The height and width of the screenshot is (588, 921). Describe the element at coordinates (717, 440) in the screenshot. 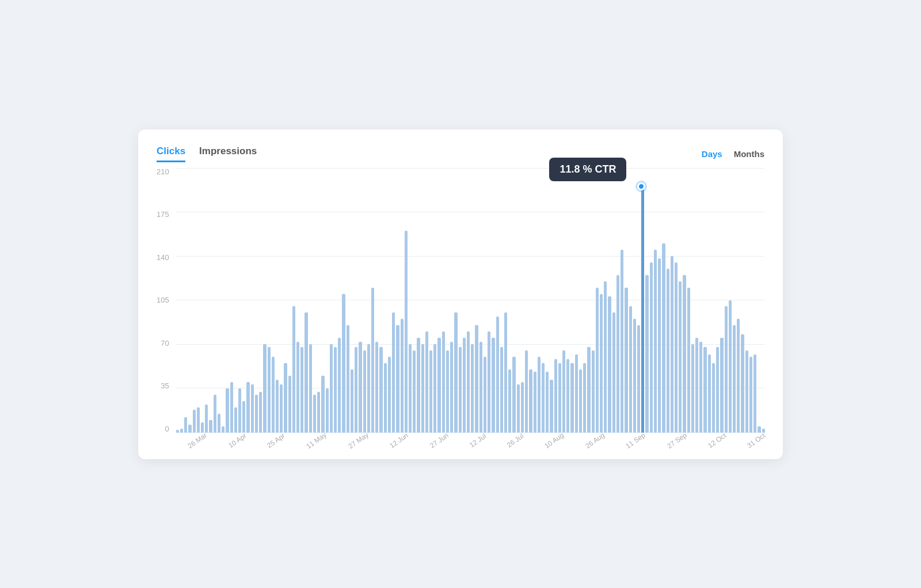

I see `x-label-13: 12 Oct` at that location.